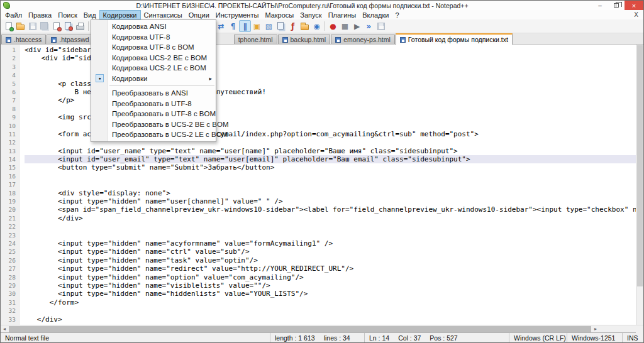  I want to click on vertical-scrollbar-thumb, so click(640, 166).